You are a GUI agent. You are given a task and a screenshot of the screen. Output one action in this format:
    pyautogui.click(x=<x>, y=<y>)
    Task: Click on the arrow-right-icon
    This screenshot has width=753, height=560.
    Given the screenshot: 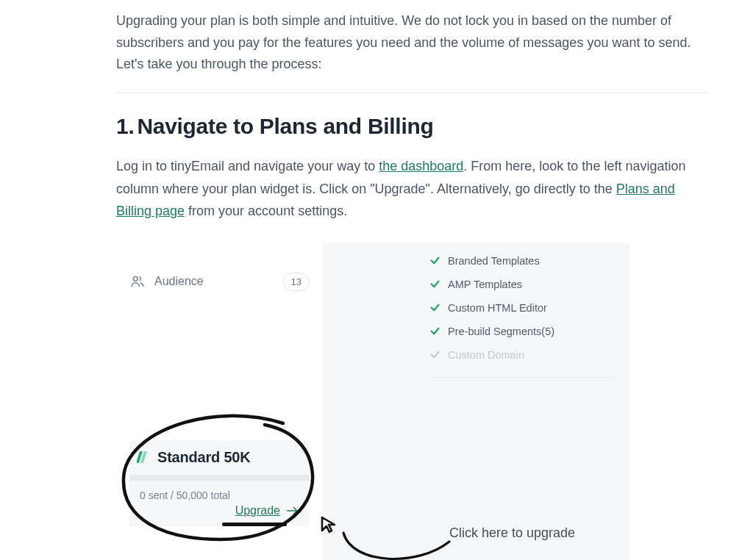 What is the action you would take?
    pyautogui.click(x=293, y=511)
    